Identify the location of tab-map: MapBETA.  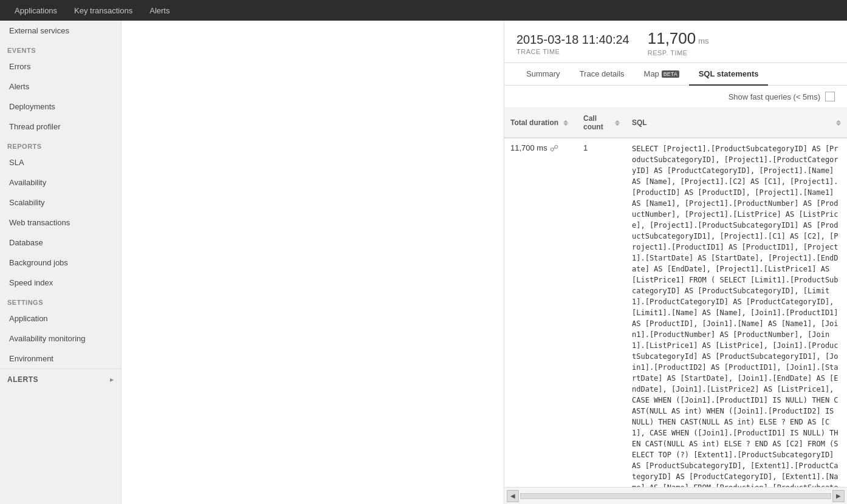
(662, 74).